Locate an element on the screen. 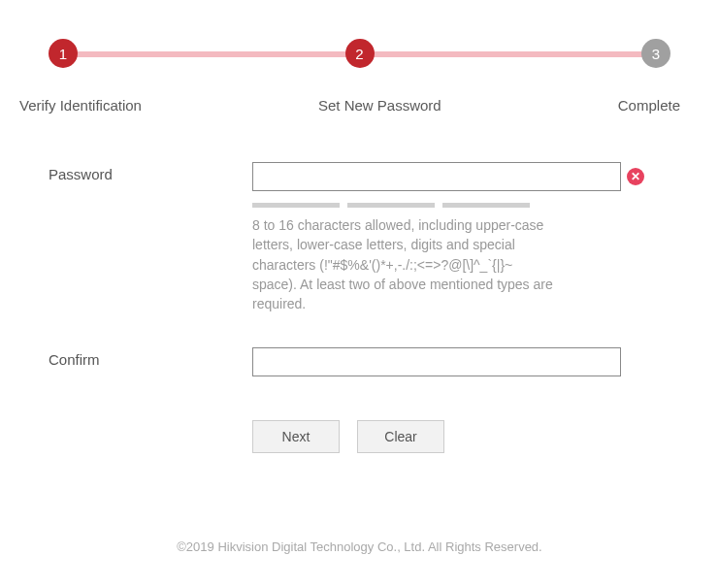 This screenshot has height=588, width=719. step-3-circle: 3 is located at coordinates (656, 53).